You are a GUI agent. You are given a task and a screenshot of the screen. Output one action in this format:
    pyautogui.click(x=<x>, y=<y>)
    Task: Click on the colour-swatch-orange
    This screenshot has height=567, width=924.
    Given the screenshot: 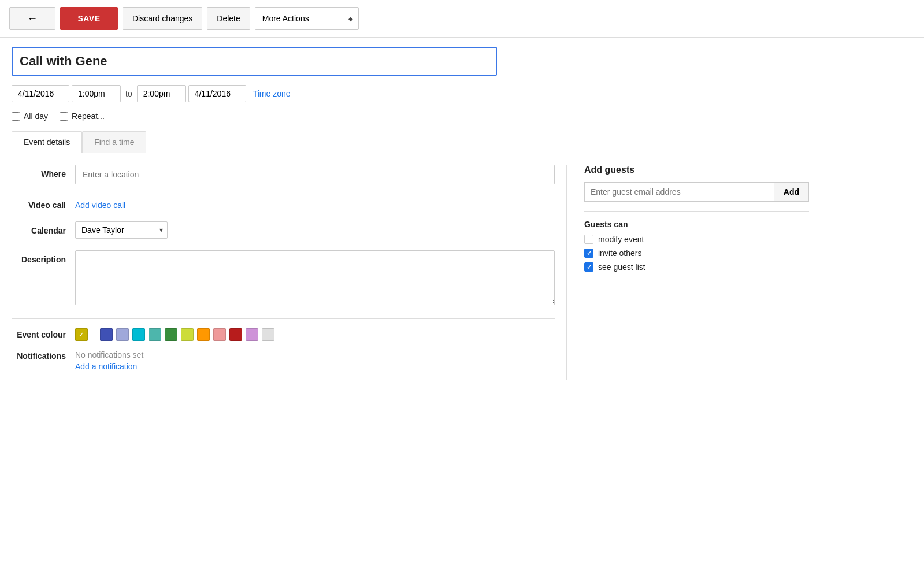 What is the action you would take?
    pyautogui.click(x=203, y=335)
    